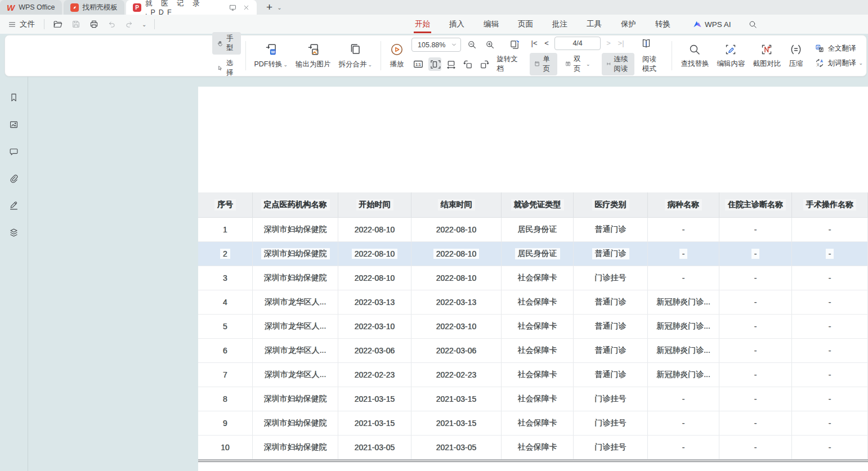  I want to click on rotate-document-icon, so click(514, 45).